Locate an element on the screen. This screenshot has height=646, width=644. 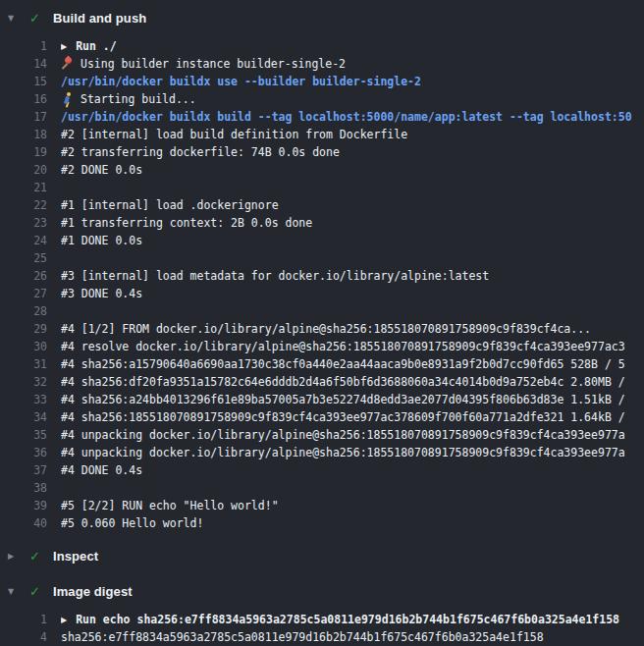
line-number: 35 is located at coordinates (24, 435).